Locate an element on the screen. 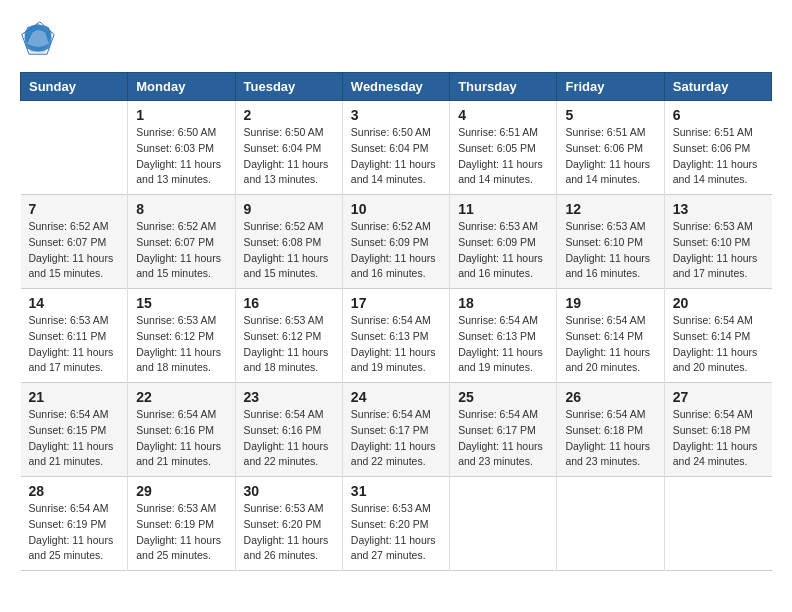 The height and width of the screenshot is (612, 792). calendar-cell: 16Sunrise: 6:53 AMSunset: 6:12 PMDayligh… is located at coordinates (288, 336).